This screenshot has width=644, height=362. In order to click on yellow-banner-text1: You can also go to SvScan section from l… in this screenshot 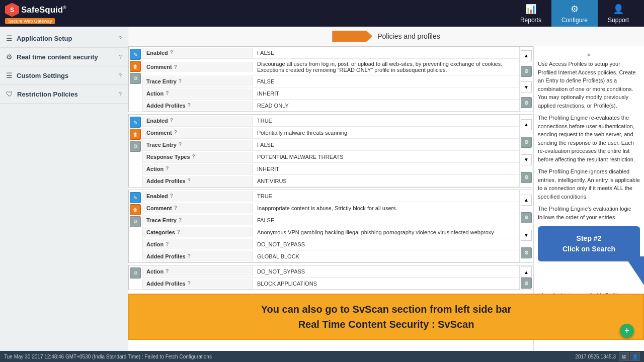, I will do `click(386, 309)`.